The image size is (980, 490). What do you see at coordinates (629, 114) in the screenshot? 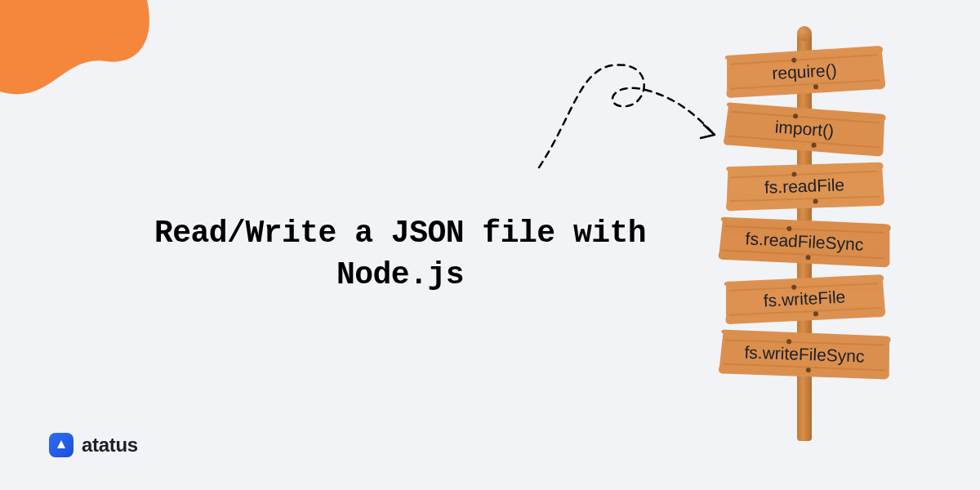
I see `arrow-icon` at bounding box center [629, 114].